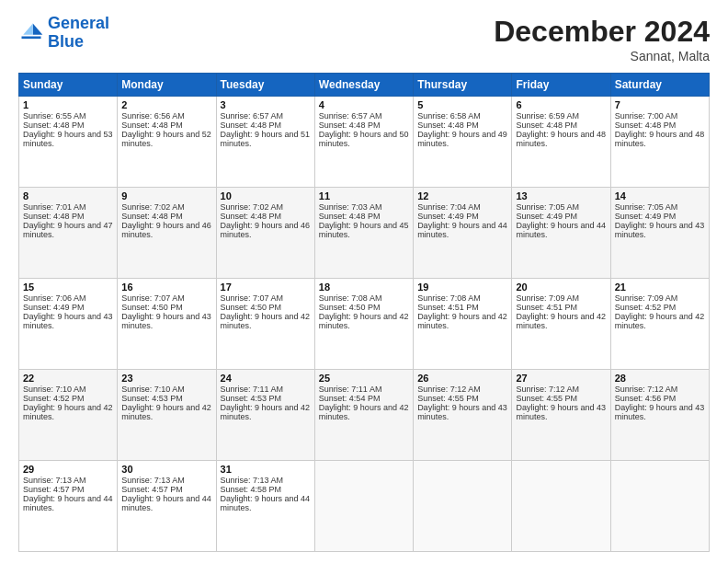  Describe the element at coordinates (462, 139) in the screenshot. I see `daylight-text: Daylight: 9 hours and 49 minutes.` at that location.